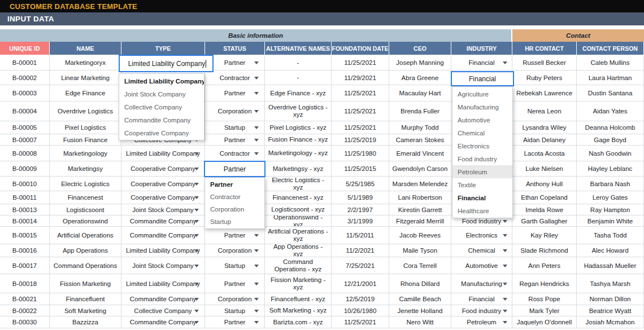 This screenshot has width=644, height=330. What do you see at coordinates (420, 169) in the screenshot?
I see `cell-ceo: Gwendolyn Carson` at bounding box center [420, 169].